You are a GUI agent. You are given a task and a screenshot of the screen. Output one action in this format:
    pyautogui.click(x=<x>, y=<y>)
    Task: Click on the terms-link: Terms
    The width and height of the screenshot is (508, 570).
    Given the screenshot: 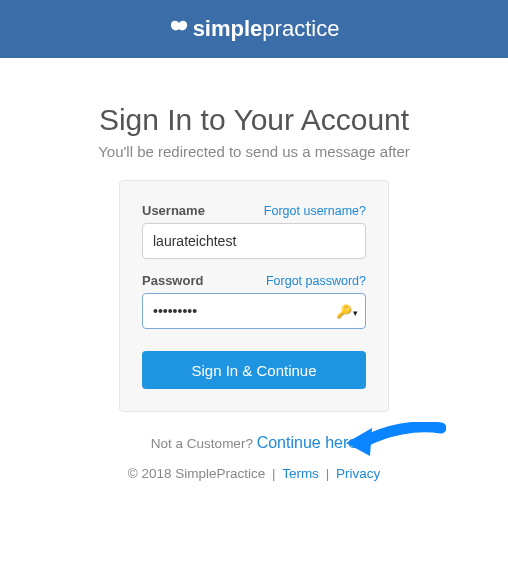 What is the action you would take?
    pyautogui.click(x=300, y=474)
    